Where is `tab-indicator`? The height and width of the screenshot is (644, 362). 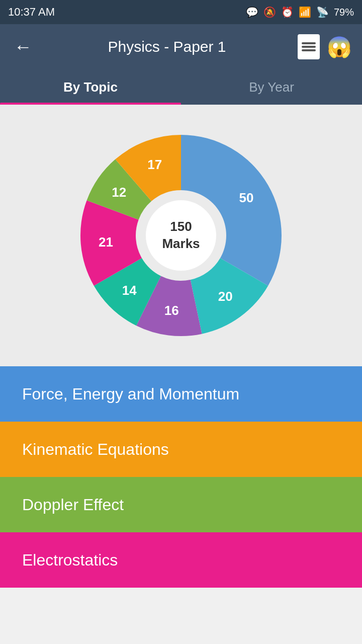 tab-indicator is located at coordinates (90, 104).